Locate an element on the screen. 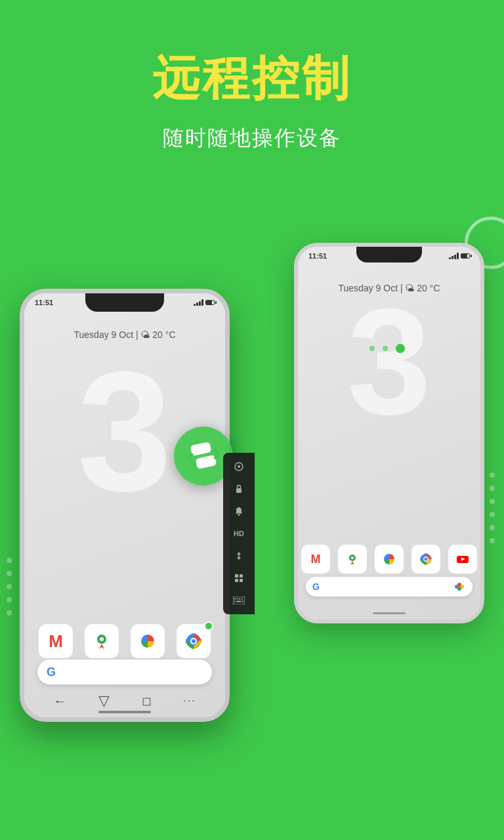 Image resolution: width=504 pixels, height=840 pixels. back-phone-status-bar: 11:51 is located at coordinates (389, 256).